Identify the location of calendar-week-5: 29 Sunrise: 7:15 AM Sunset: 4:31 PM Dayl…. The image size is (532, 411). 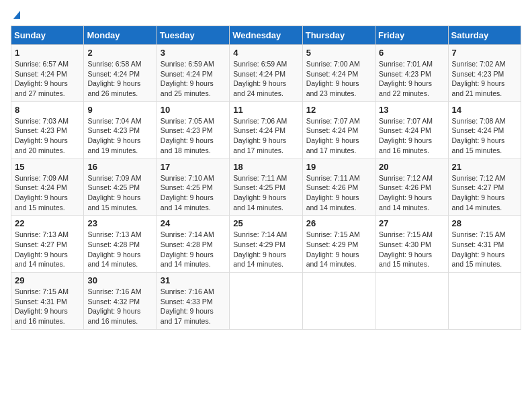
(266, 301).